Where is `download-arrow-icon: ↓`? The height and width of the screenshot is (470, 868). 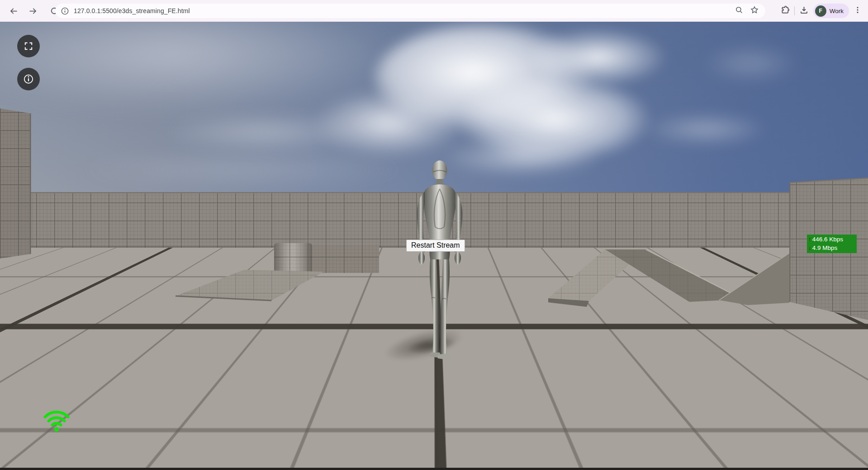 download-arrow-icon: ↓ is located at coordinates (810, 248).